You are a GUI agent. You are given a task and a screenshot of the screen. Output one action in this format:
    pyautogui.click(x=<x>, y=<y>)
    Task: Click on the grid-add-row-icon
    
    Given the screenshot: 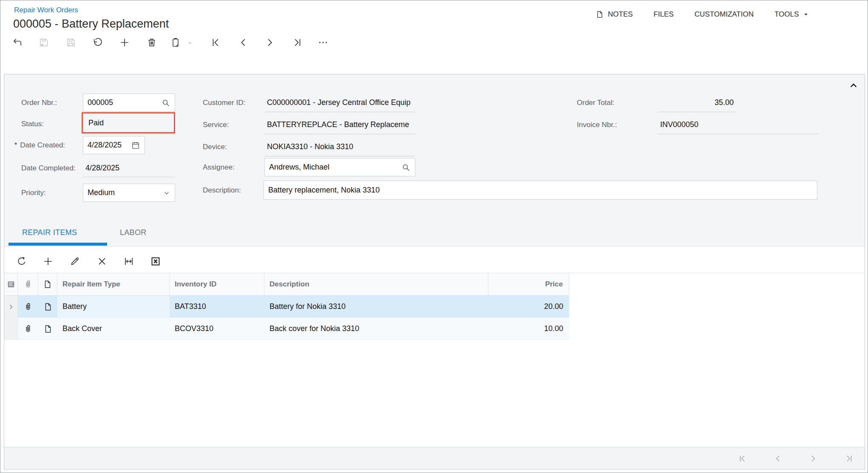 What is the action you would take?
    pyautogui.click(x=48, y=261)
    